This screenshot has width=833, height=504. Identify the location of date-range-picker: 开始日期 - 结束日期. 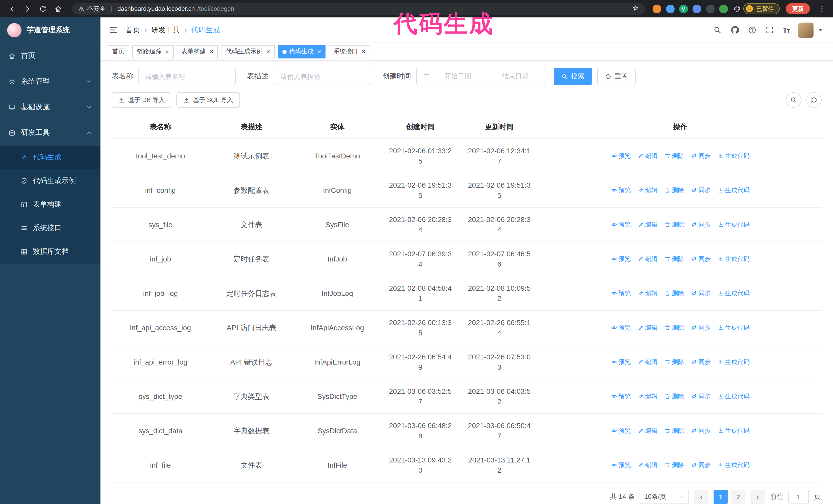
(481, 76).